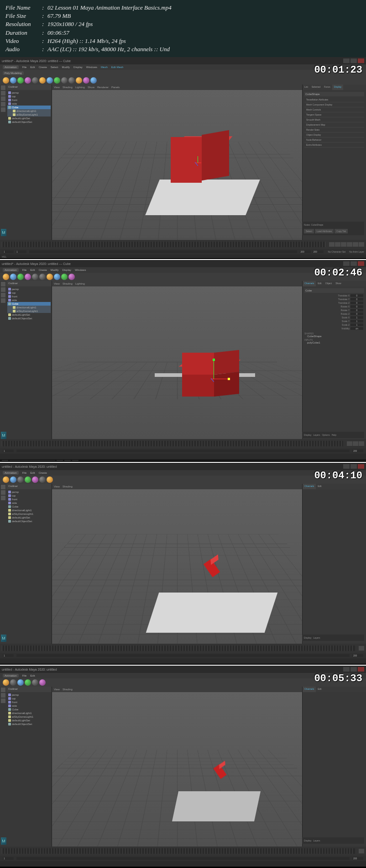 Image resolution: width=366 pixels, height=868 pixels. I want to click on gizmo-handle, so click(214, 360).